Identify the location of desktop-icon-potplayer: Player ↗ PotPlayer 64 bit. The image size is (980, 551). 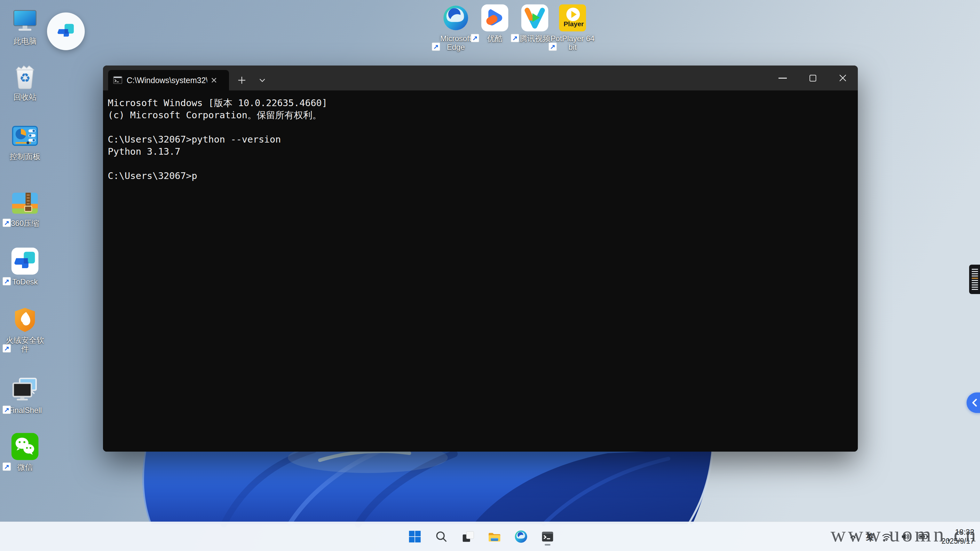
(573, 27).